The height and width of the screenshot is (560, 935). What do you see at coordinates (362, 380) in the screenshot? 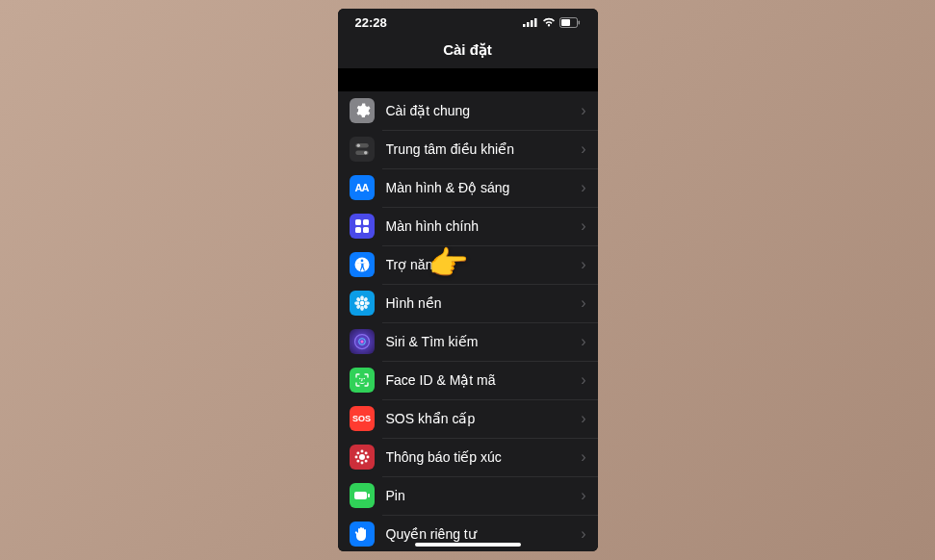
I see `faceid-icon` at bounding box center [362, 380].